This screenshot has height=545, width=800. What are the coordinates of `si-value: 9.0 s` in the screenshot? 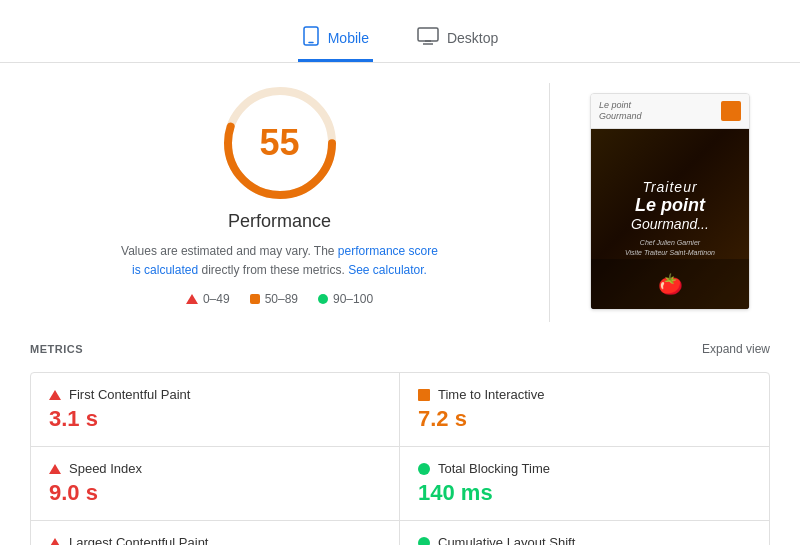 It's located at (215, 493).